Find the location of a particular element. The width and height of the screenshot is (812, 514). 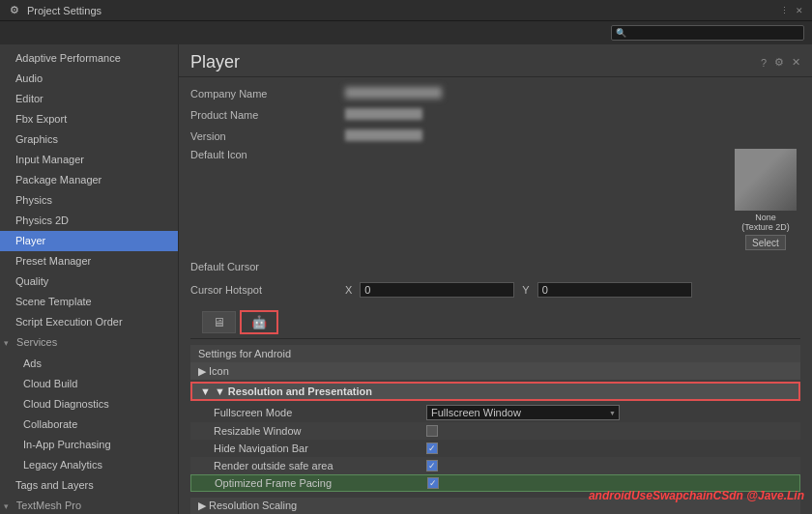

title-bar: ⚙ Project Settings ⋮ ✕ is located at coordinates (406, 11).